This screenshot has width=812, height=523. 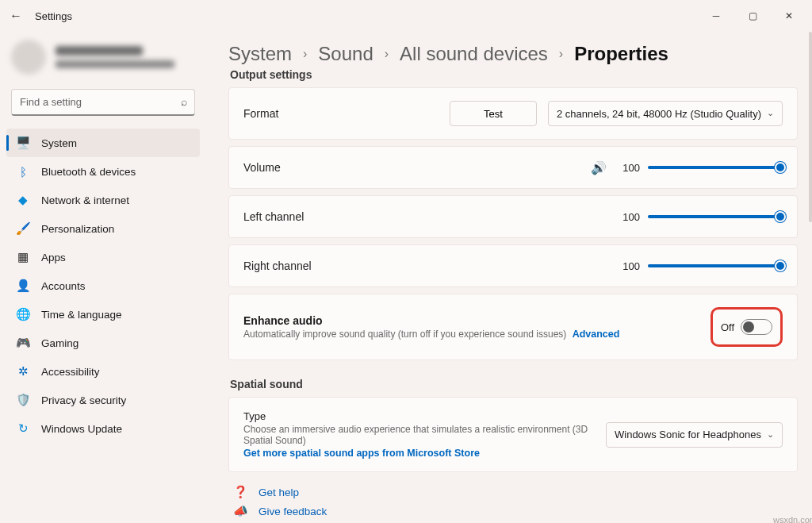 I want to click on format-value: 2 channels, 24 bit, 48000 Hz (Studio Qua…, so click(x=659, y=114).